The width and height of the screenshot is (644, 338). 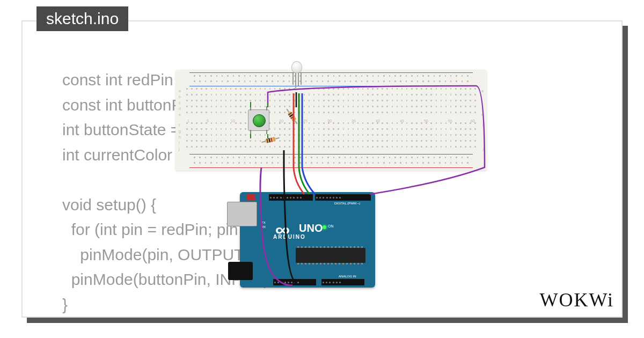 What do you see at coordinates (295, 282) in the screenshot?
I see `header-bottom-left` at bounding box center [295, 282].